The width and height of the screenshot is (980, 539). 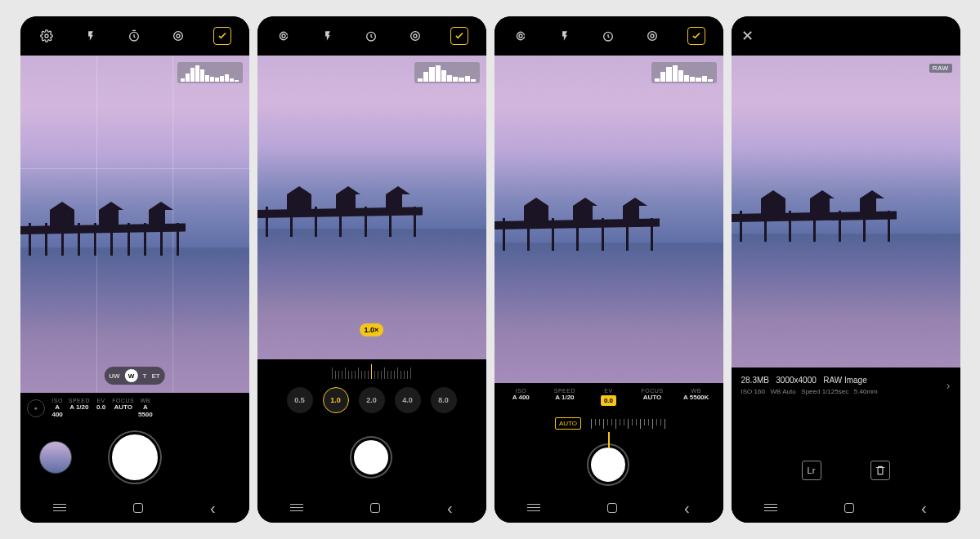 What do you see at coordinates (880, 470) in the screenshot?
I see `trash-icon` at bounding box center [880, 470].